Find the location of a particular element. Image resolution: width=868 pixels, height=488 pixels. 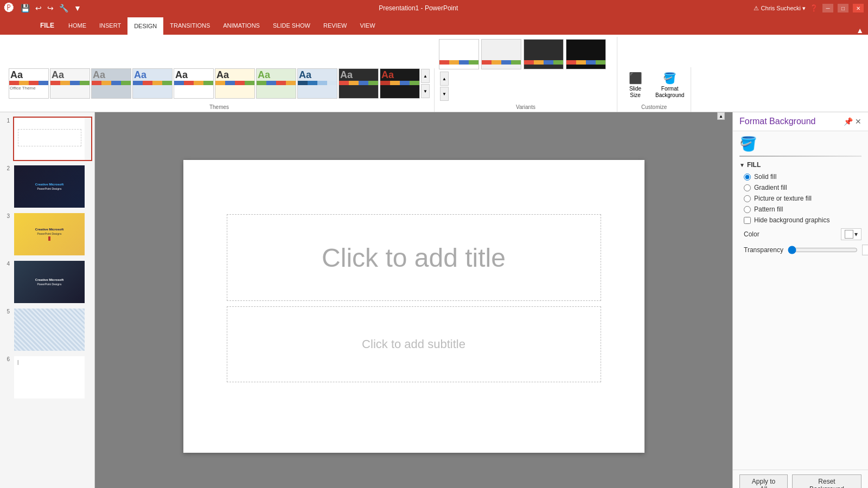

user-info: ⚠ Chris Suchecki ▾ is located at coordinates (780, 9).